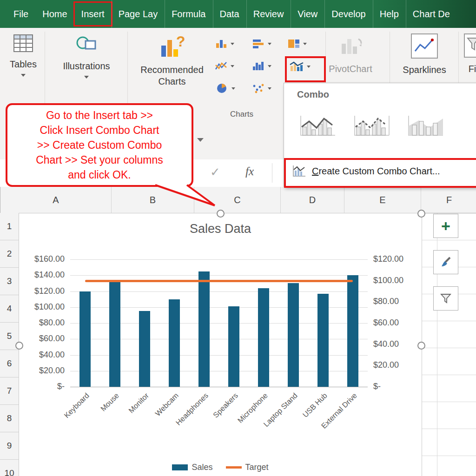 This screenshot has width=476, height=476. Describe the element at coordinates (86, 56) in the screenshot. I see `illustrations-button: Illustrations` at that location.